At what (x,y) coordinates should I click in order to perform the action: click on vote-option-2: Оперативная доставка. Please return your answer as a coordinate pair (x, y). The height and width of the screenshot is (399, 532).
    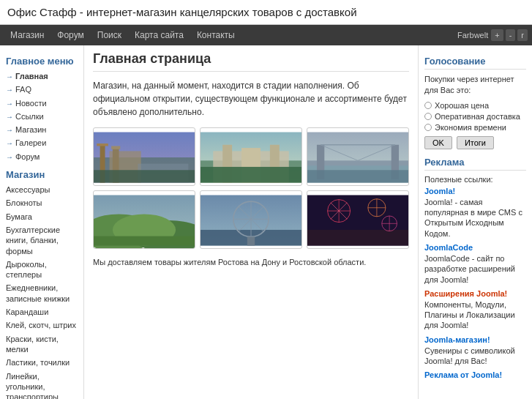
    Looking at the image, I should click on (476, 116).